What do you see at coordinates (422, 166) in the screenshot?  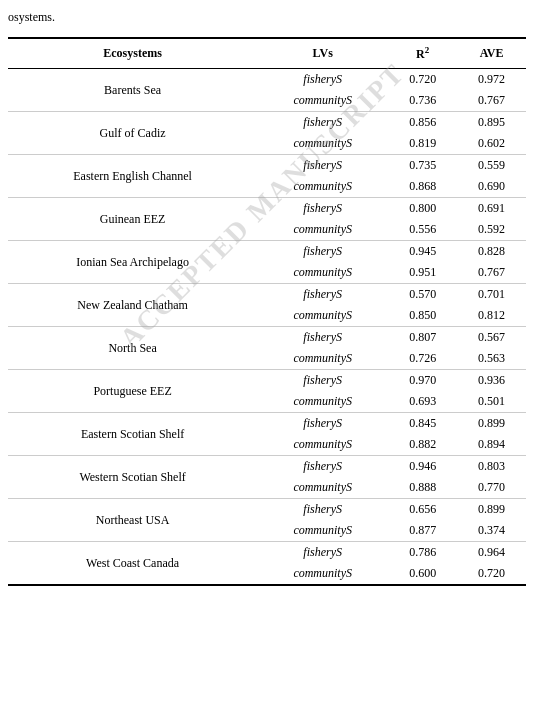 I see `r2-value: 0.735` at bounding box center [422, 166].